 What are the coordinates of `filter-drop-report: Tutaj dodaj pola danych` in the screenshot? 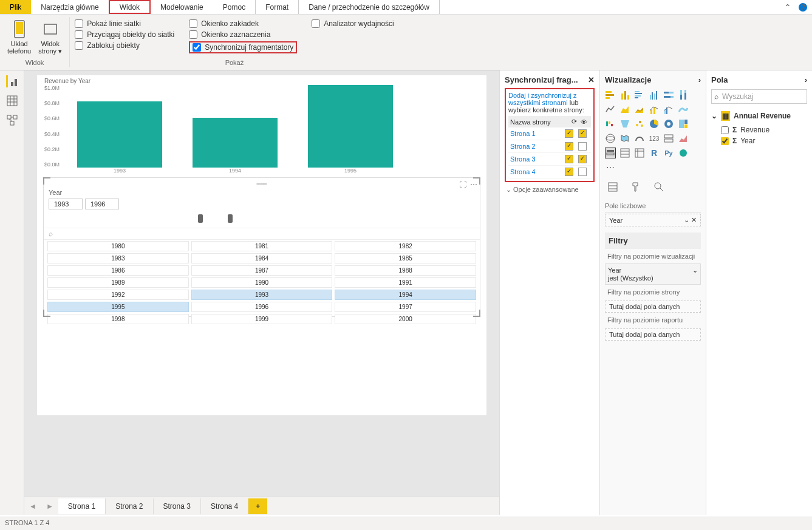 It's located at (653, 335).